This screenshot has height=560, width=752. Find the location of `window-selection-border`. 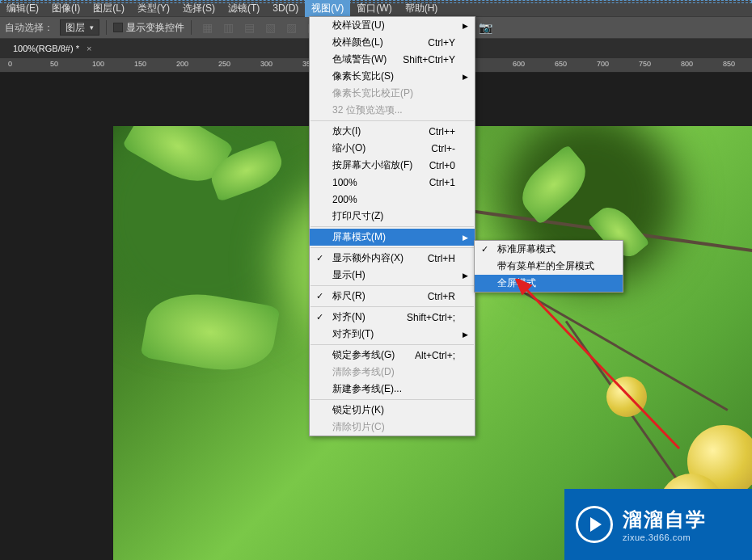

window-selection-border is located at coordinates (376, 2).